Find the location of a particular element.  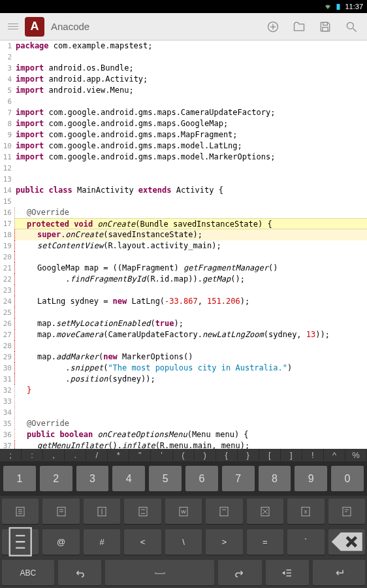

sym-key: ] is located at coordinates (291, 455).